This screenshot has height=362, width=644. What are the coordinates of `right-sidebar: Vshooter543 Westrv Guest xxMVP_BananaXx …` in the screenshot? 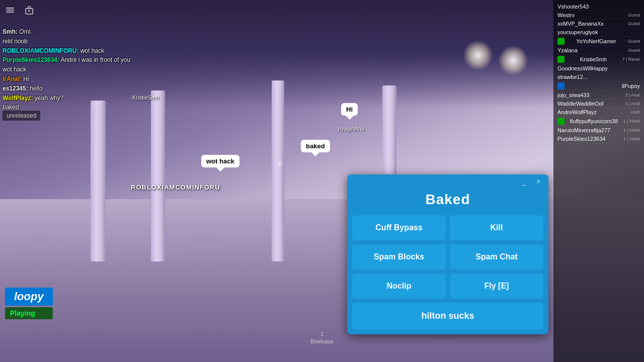 It's located at (599, 181).